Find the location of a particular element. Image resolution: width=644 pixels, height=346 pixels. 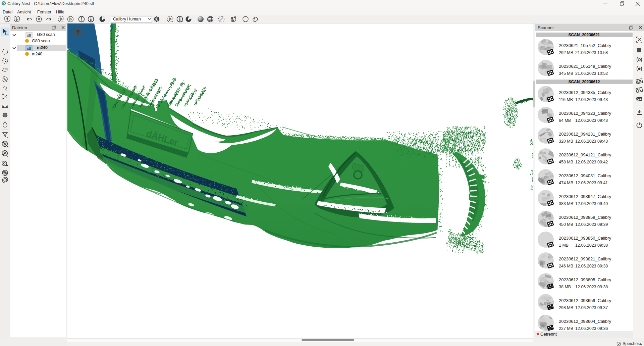

svg-text: 20230612_093859_Calibry is located at coordinates (585, 217).